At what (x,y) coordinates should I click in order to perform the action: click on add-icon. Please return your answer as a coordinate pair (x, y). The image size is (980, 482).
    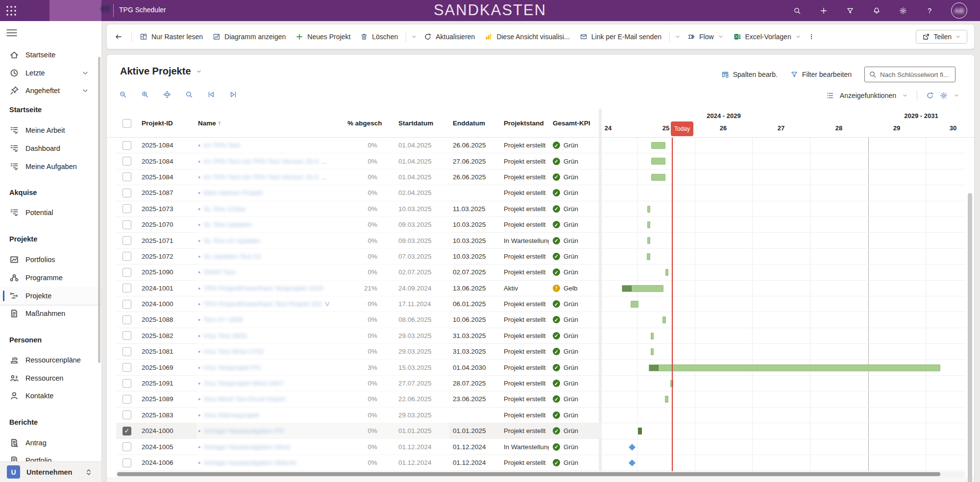
    Looking at the image, I should click on (824, 11).